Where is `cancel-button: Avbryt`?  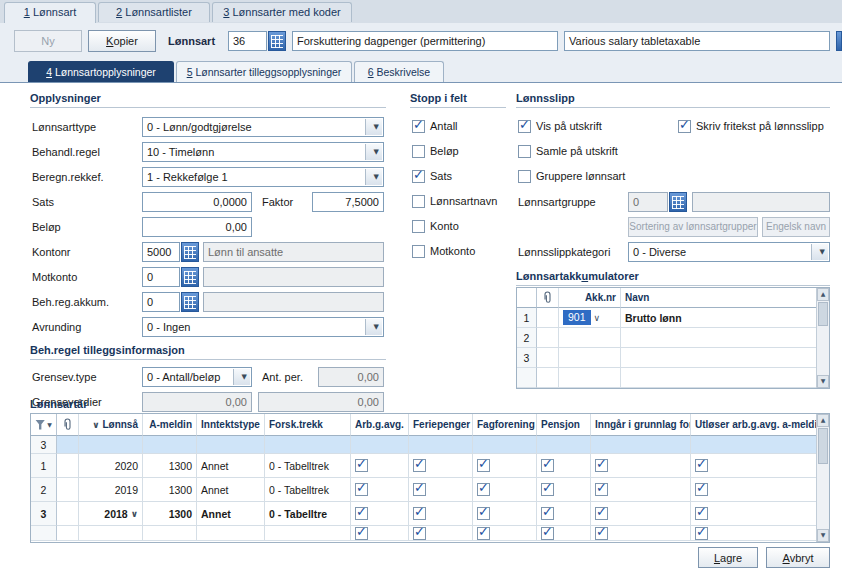 cancel-button: Avbryt is located at coordinates (798, 558).